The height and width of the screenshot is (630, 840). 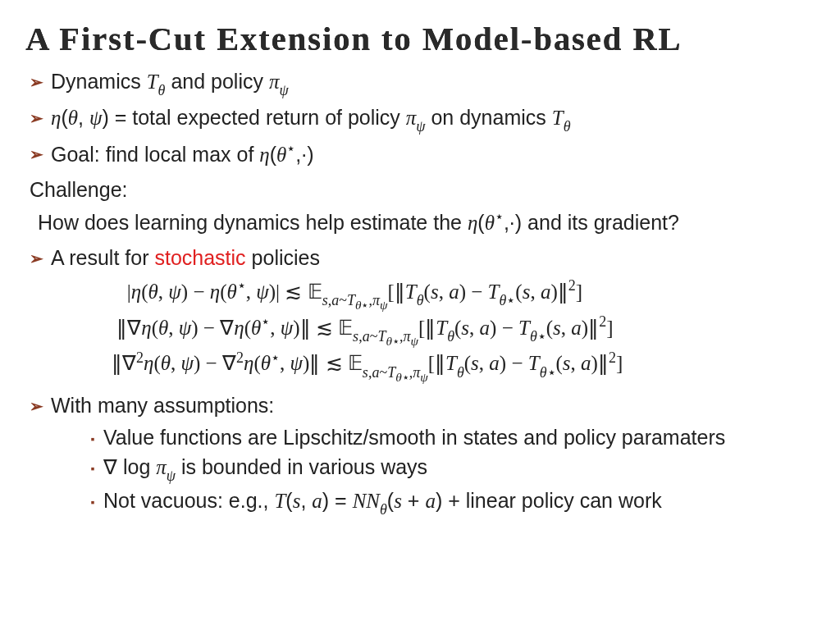 I want to click on text: ∇ log πψ is bounded in various ways, so click(x=460, y=469).